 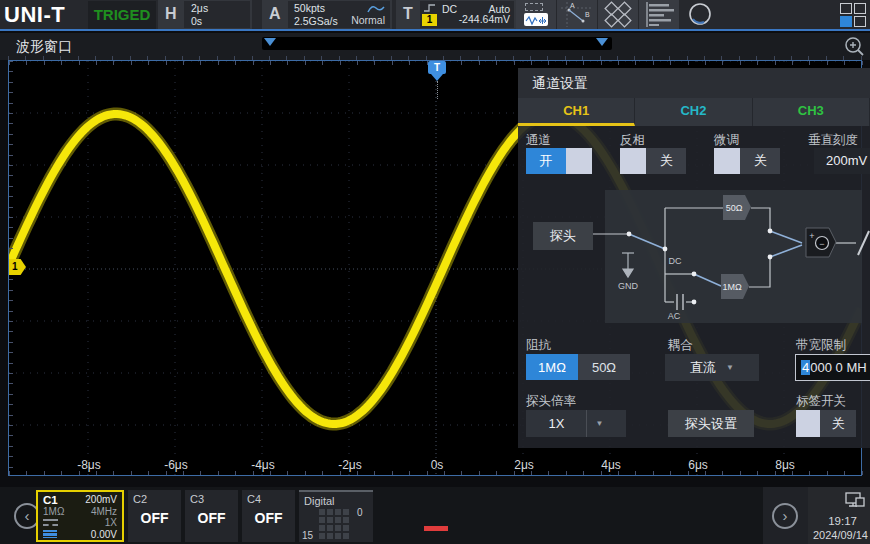 What do you see at coordinates (101, 500) in the screenshot?
I see `c1-vscale: 200mV` at bounding box center [101, 500].